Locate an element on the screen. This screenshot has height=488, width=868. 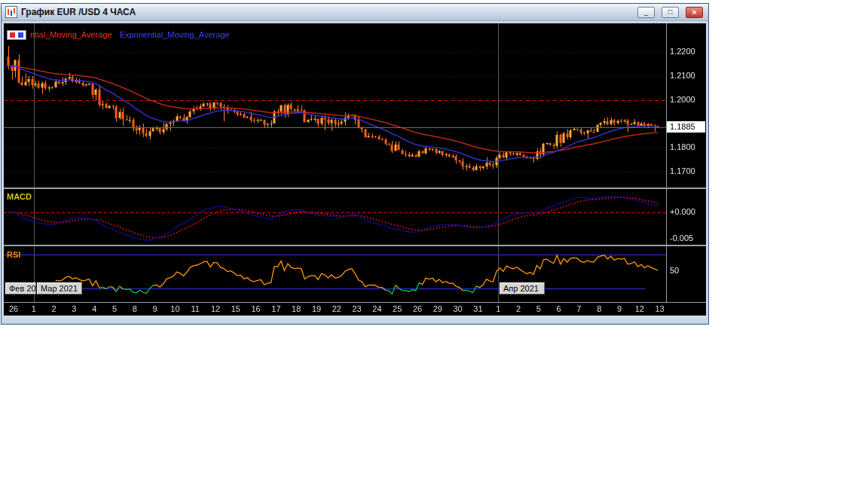
price-axis-label: 1.2200 is located at coordinates (683, 51).